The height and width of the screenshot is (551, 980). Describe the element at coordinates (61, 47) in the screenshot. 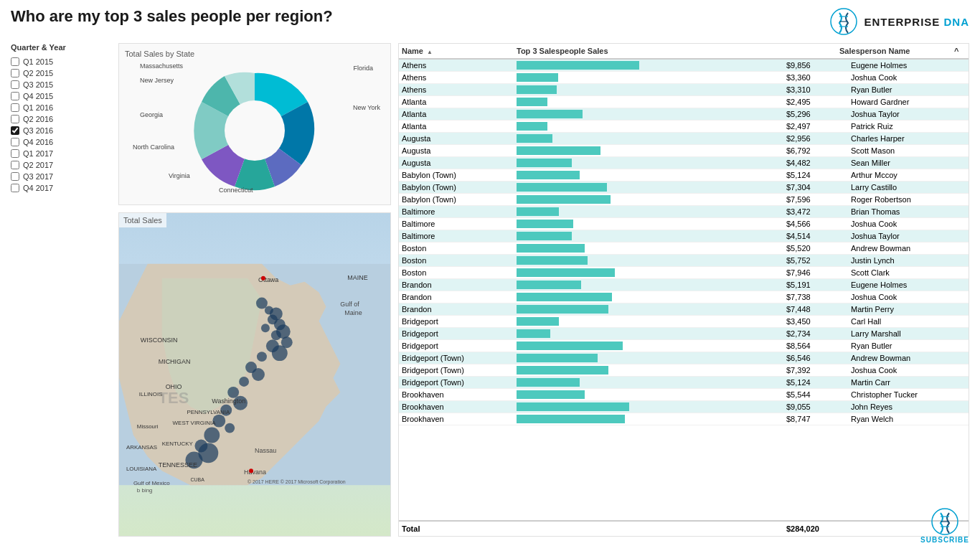

I see `filter-title: Quarter & Year` at that location.